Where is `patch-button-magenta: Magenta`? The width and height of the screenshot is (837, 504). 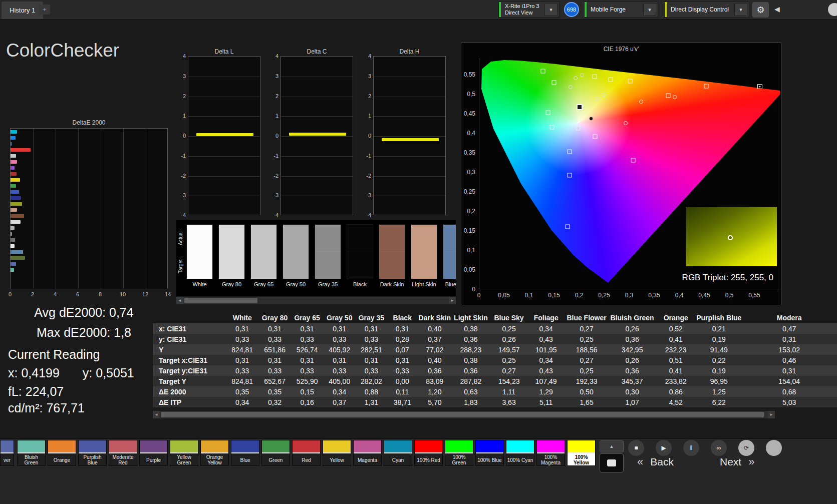
patch-button-magenta: Magenta is located at coordinates (368, 453).